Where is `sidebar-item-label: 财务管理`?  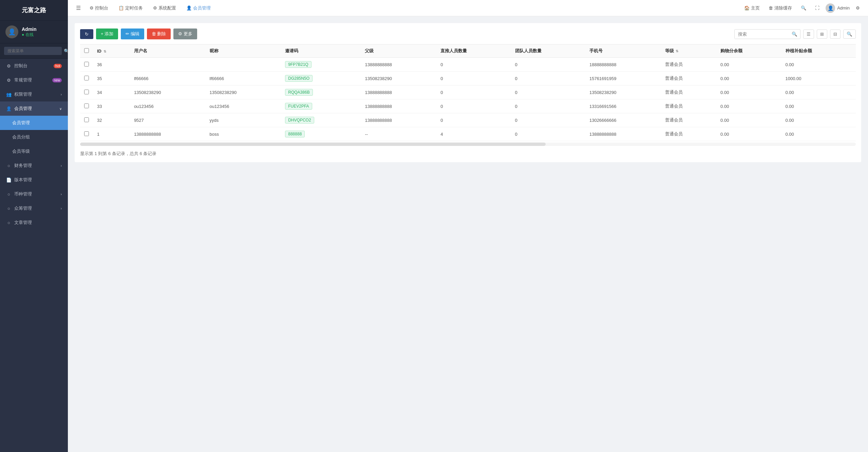
sidebar-item-label: 财务管理 is located at coordinates (23, 166).